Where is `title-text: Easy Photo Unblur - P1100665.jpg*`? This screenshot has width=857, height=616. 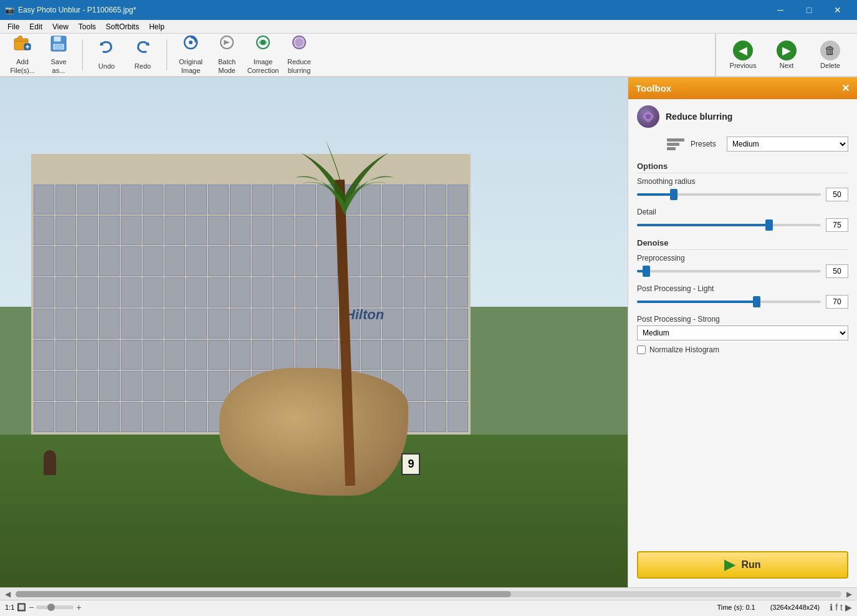
title-text: Easy Photo Unblur - P1100665.jpg* is located at coordinates (77, 10).